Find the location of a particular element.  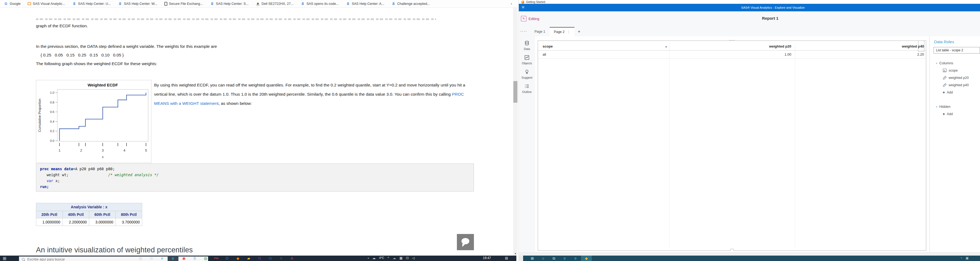

skype-icon: S is located at coordinates (195, 258).